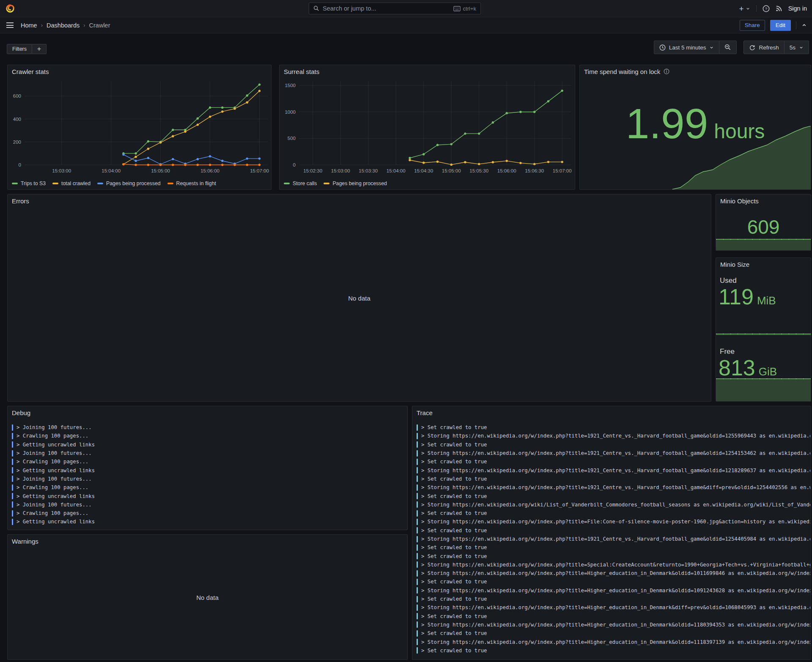 This screenshot has width=812, height=662. What do you see at coordinates (507, 171) in the screenshot?
I see `svg-text: 15:06:00` at bounding box center [507, 171].